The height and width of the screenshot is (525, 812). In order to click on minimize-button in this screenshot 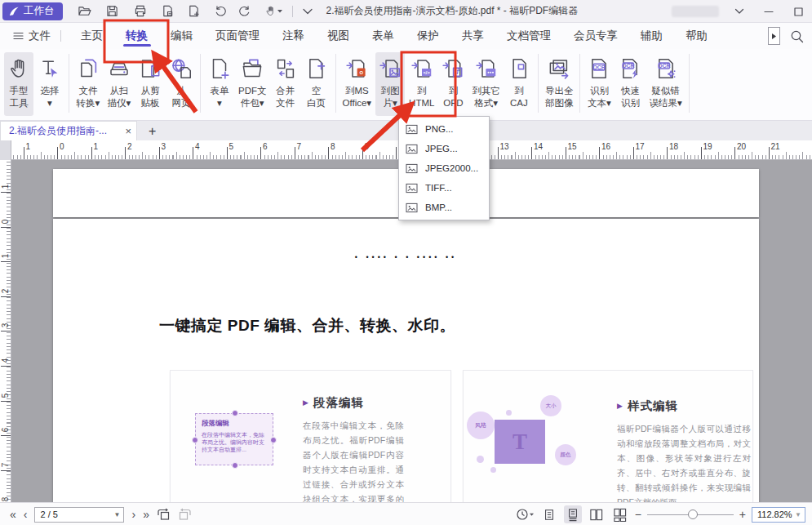, I will do `click(769, 11)`.